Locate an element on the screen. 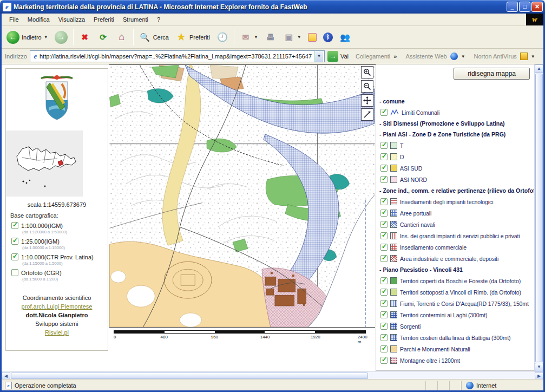  links-menu: Collegamenti is located at coordinates (373, 56).